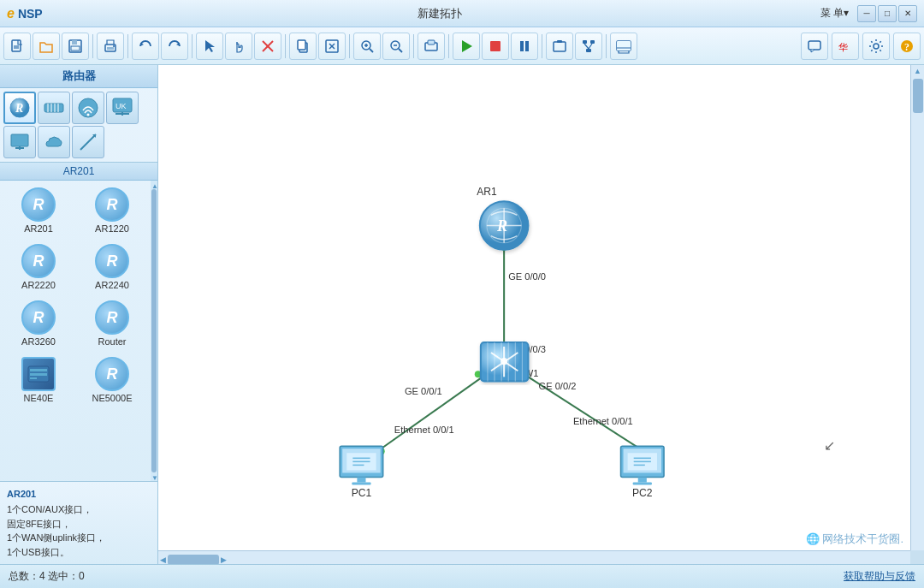 Image resolution: width=924 pixels, height=588 pixels. Describe the element at coordinates (861, 46) in the screenshot. I see `toolbar-right: 华 ?` at that location.